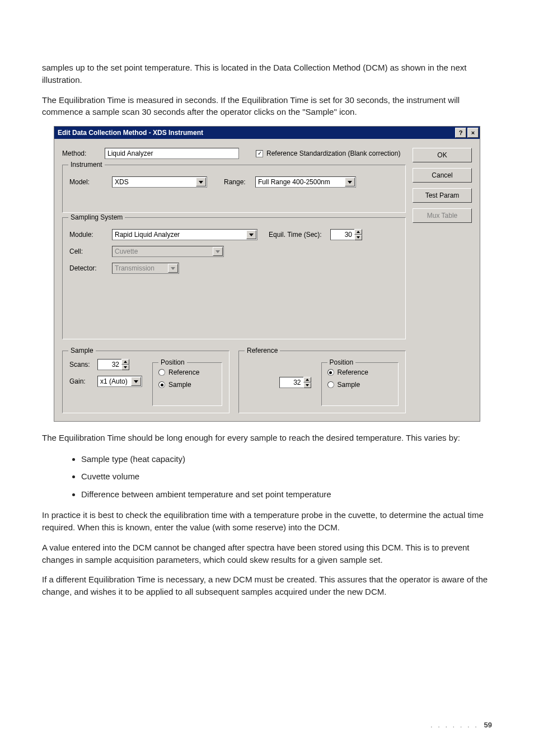 This screenshot has height=756, width=534. What do you see at coordinates (267, 521) in the screenshot?
I see `body-paragraph: In practice it is best to check the equi…` at bounding box center [267, 521].